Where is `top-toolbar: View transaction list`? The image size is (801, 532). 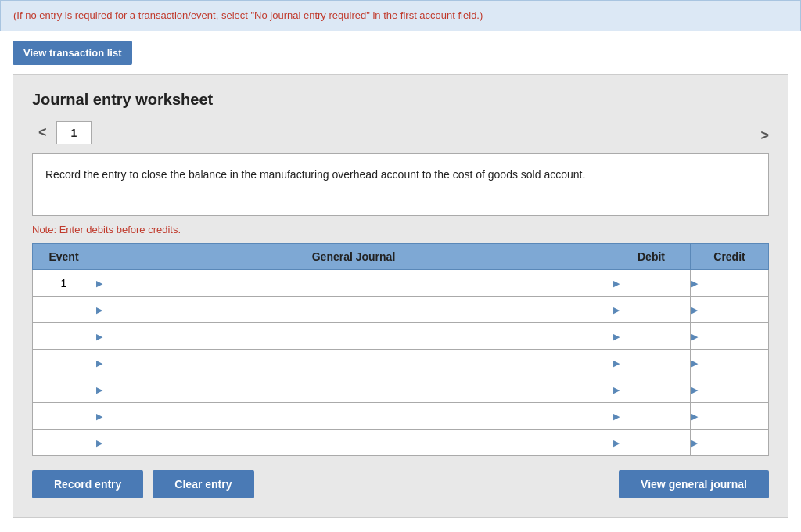
top-toolbar: View transaction list is located at coordinates (400, 53).